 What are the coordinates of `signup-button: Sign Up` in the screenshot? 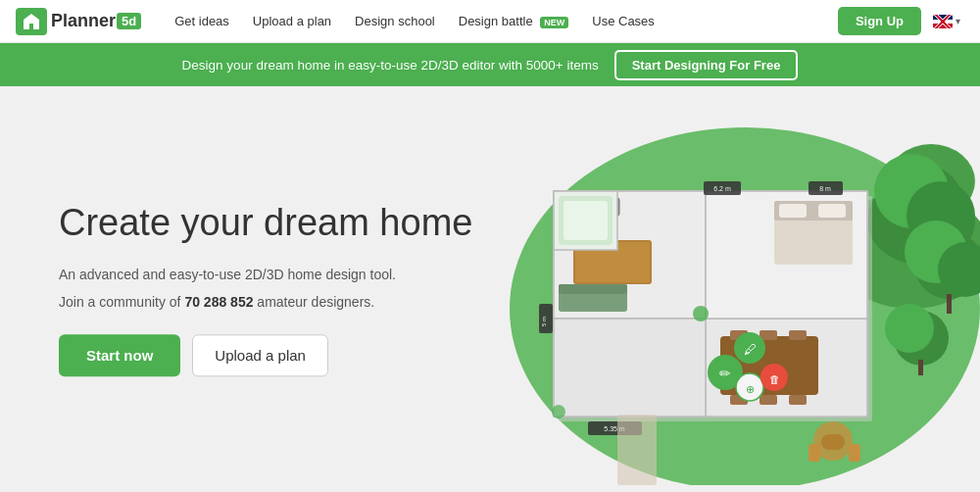 It's located at (880, 22).